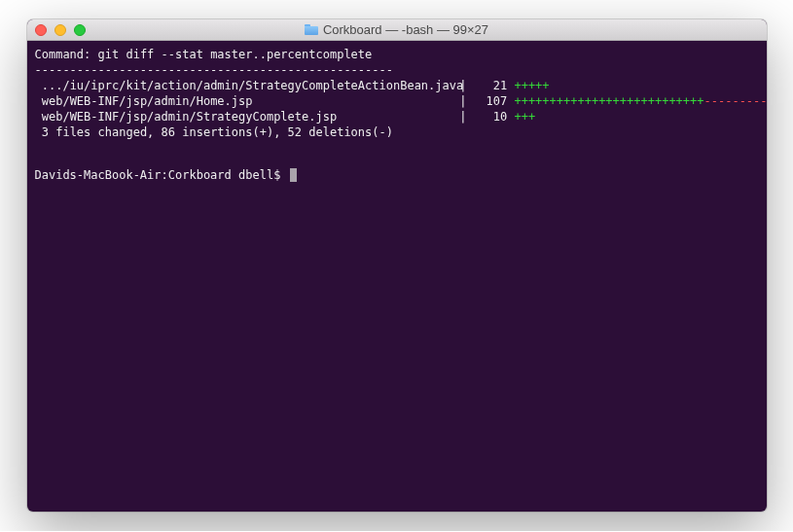 The height and width of the screenshot is (532, 793). Describe the element at coordinates (397, 70) in the screenshot. I see `rule-line: ----------------------------------------…` at that location.